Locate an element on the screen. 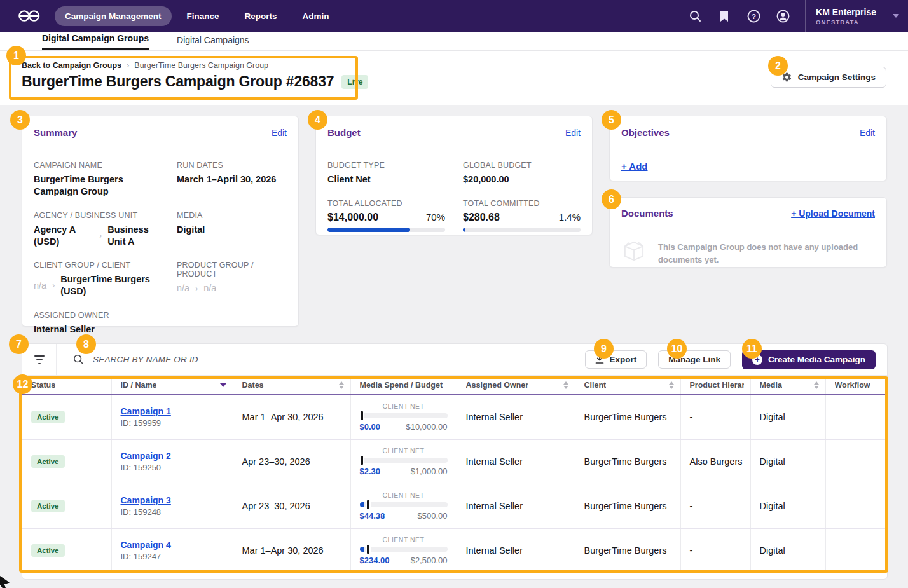 This screenshot has width=908, height=588. export-label: Export is located at coordinates (623, 360).